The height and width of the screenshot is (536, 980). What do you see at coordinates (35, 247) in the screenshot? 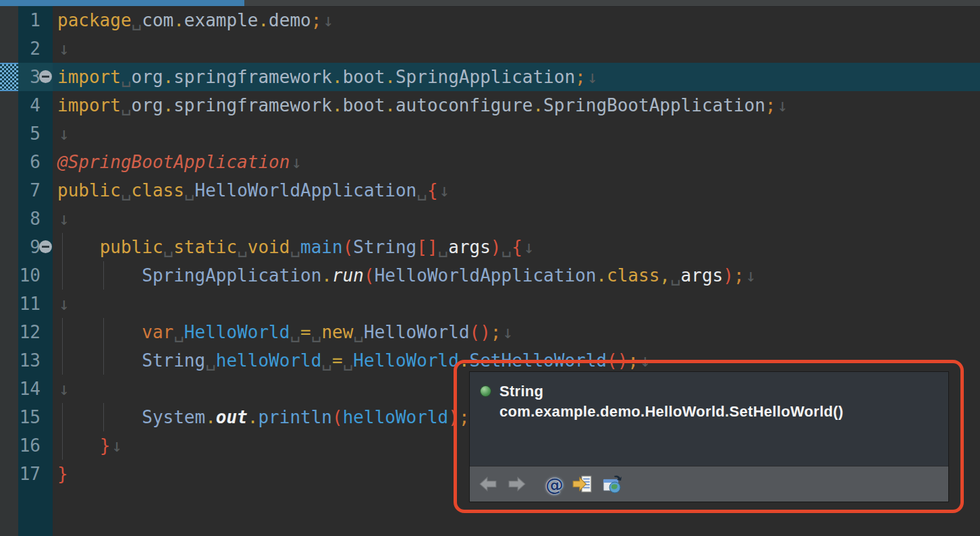
I see `gutter-cell: 9` at bounding box center [35, 247].